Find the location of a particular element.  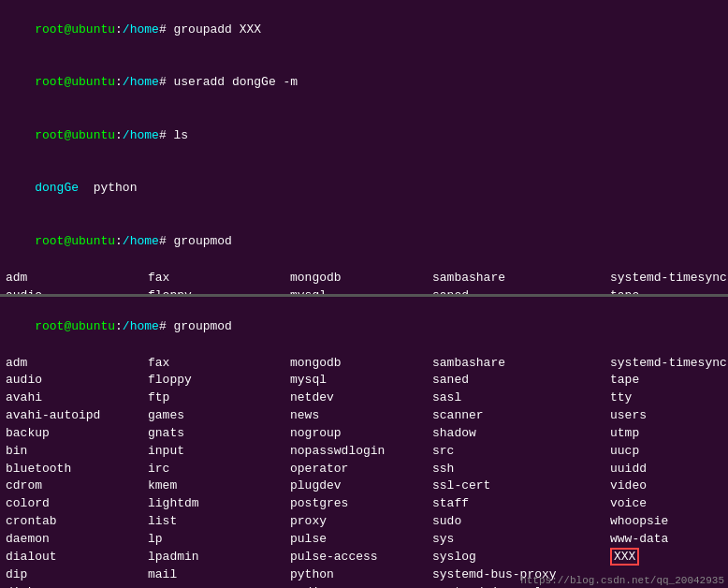

ls-output: dongGe python is located at coordinates (364, 189).